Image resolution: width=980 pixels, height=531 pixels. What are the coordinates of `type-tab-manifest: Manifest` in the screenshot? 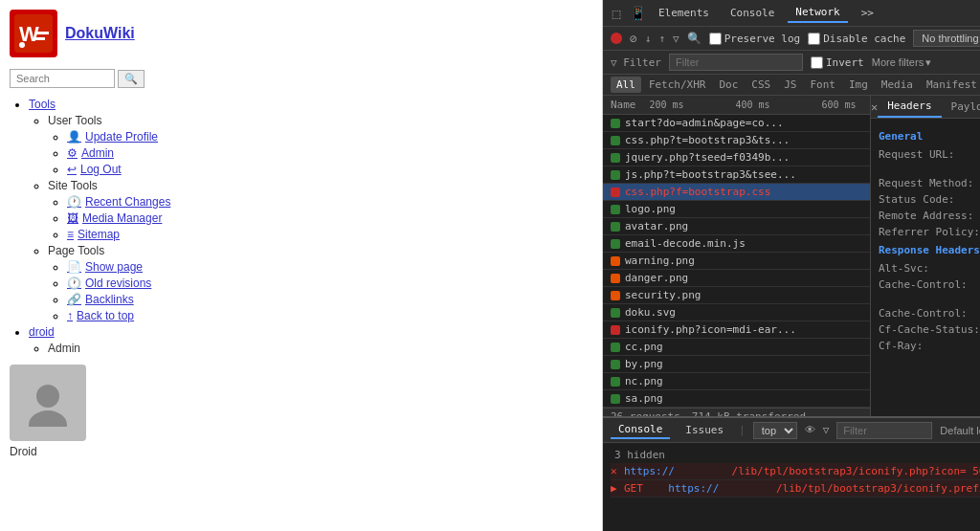 It's located at (950, 84).